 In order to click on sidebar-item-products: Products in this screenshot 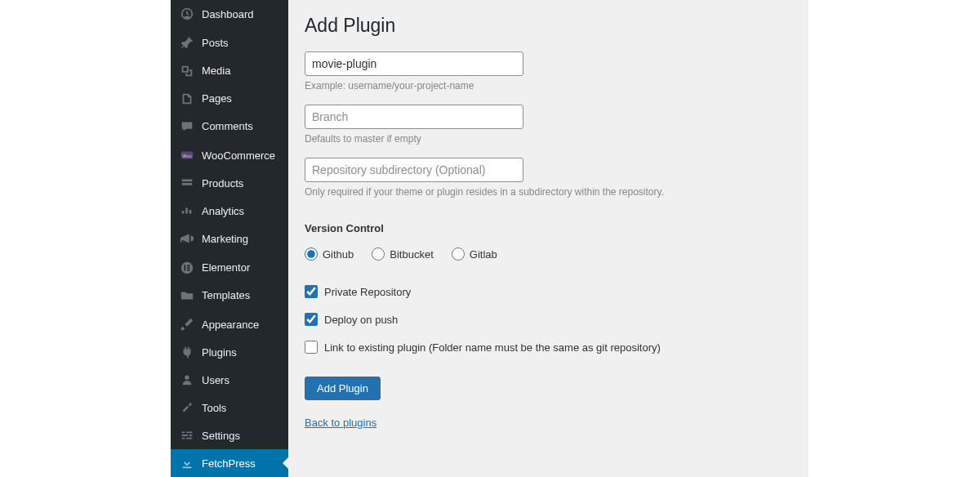, I will do `click(229, 183)`.